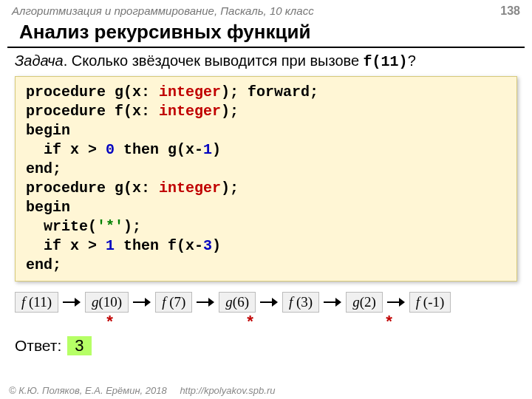 The height and width of the screenshot is (399, 532). I want to click on code-string: '*', so click(110, 226).